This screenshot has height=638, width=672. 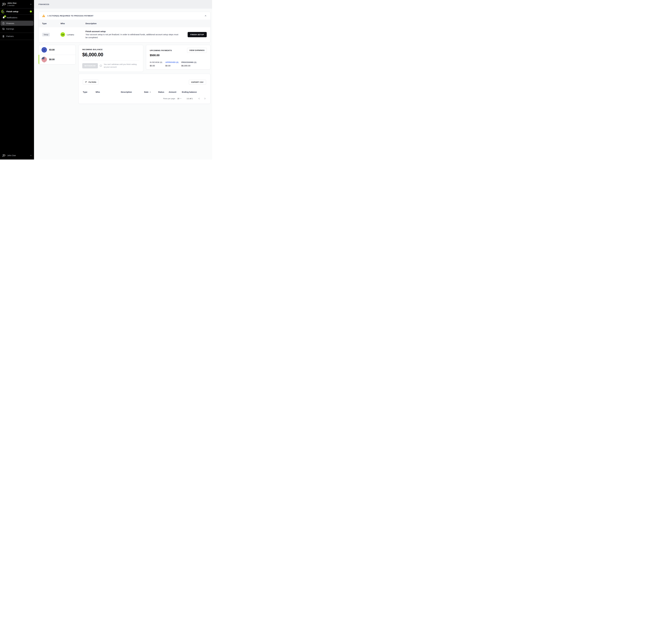 What do you see at coordinates (12, 3) in the screenshot?
I see `account-name: John Doe` at bounding box center [12, 3].